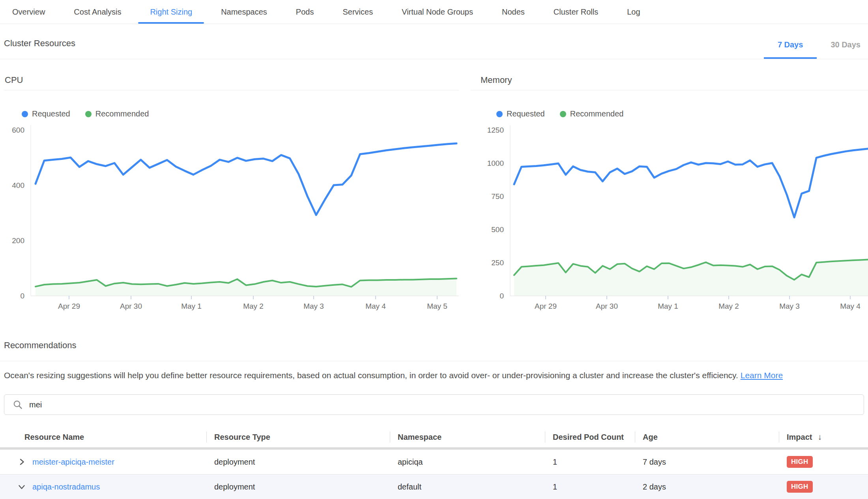  I want to click on cpu-chart-legend: RequestedRecommended, so click(240, 114).